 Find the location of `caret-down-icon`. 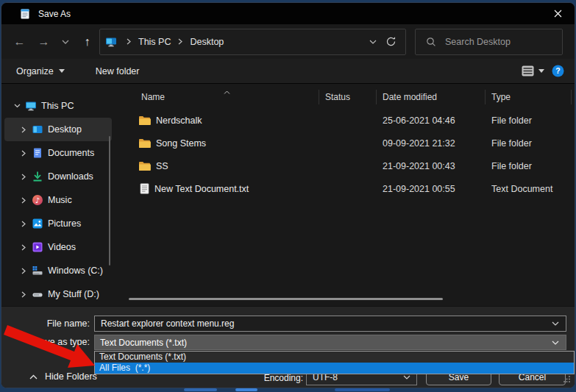

caret-down-icon is located at coordinates (62, 71).